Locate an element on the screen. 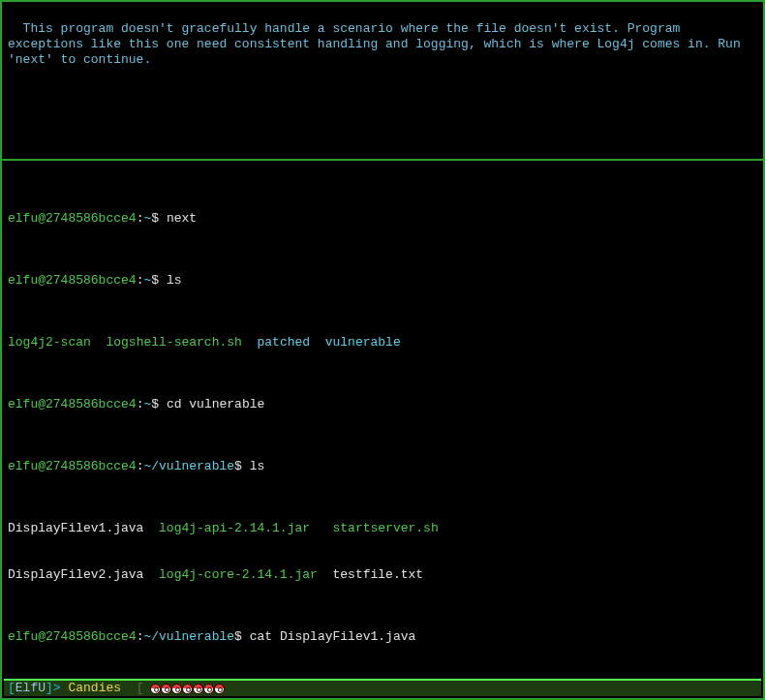 This screenshot has height=700, width=765. status-label: Candies is located at coordinates (95, 688).